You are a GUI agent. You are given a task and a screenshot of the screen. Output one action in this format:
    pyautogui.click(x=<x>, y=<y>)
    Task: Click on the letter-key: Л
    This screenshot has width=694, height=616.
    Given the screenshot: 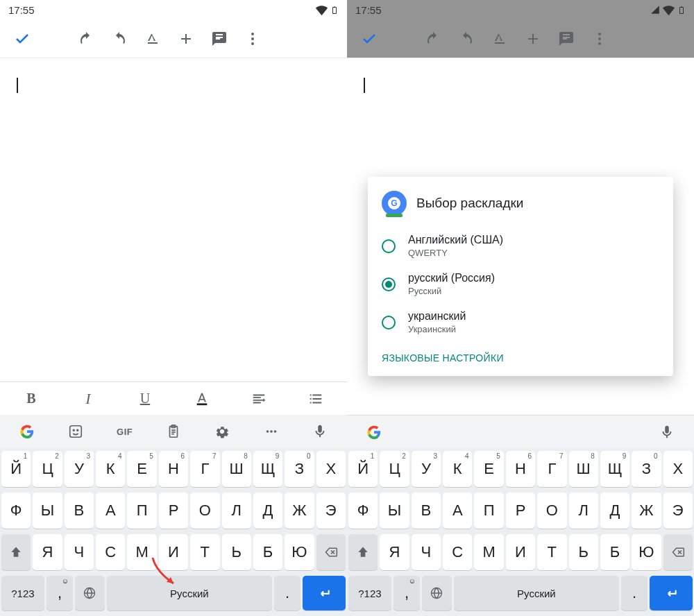 What is the action you would take?
    pyautogui.click(x=584, y=511)
    